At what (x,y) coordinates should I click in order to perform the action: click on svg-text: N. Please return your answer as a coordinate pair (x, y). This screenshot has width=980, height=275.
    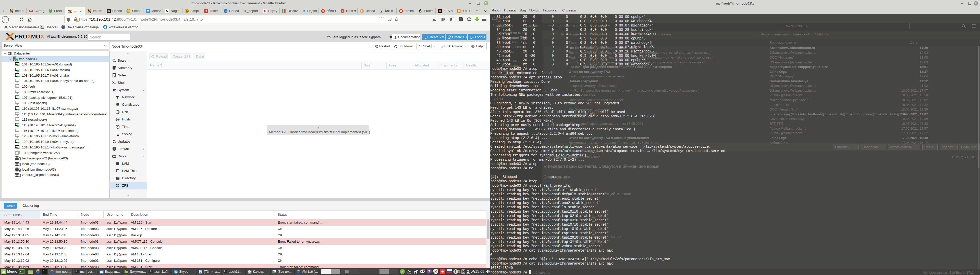
    Looking at the image, I should click on (167, 11).